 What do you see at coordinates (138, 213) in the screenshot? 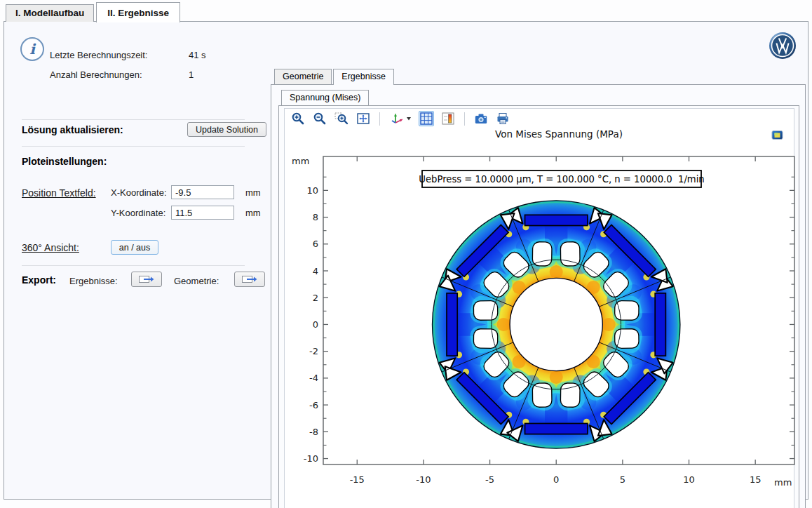
I see `y-coordinate-label: Y-Koordinate:` at bounding box center [138, 213].